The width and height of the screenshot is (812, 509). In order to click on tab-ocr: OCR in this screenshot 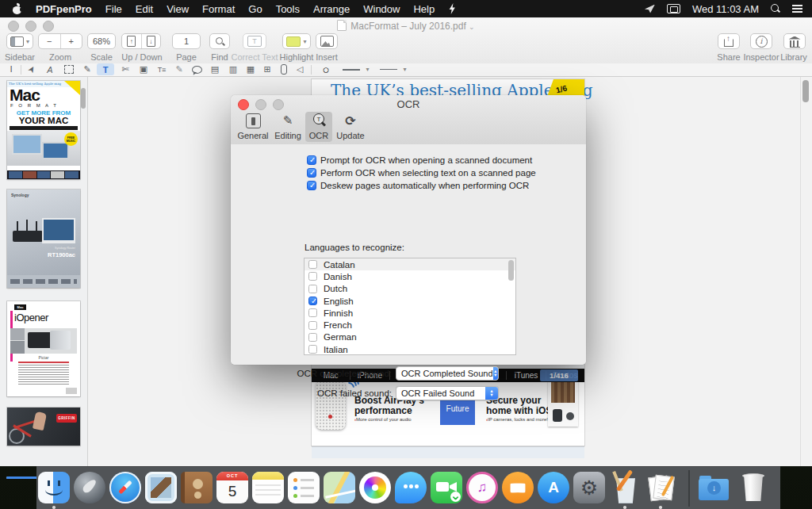, I will do `click(319, 127)`.